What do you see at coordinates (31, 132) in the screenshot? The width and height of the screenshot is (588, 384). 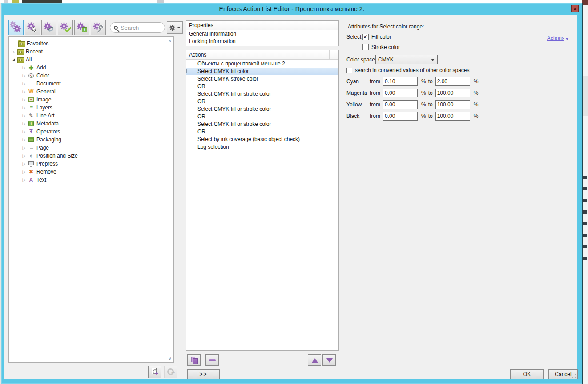 I see `clamp-icon: Ŧ` at bounding box center [31, 132].